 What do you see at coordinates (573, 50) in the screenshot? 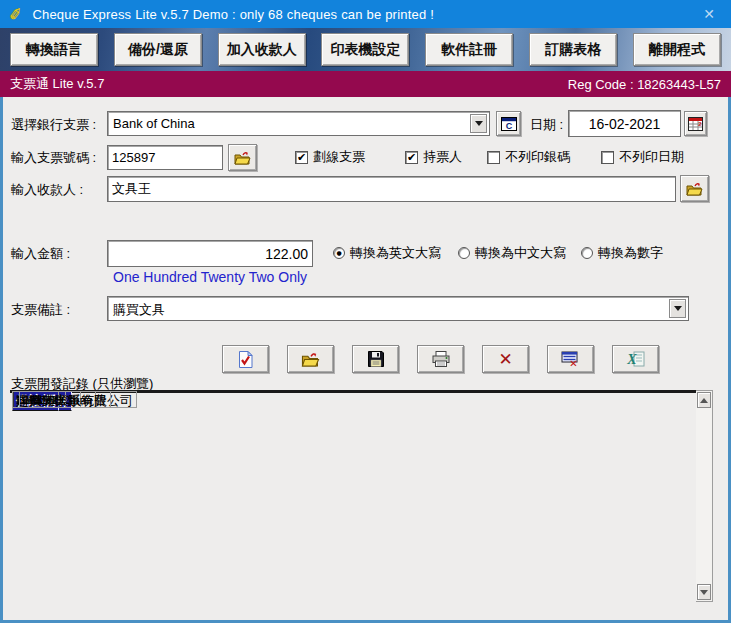
I see `nav-button-order-forms: 訂購表格` at bounding box center [573, 50].